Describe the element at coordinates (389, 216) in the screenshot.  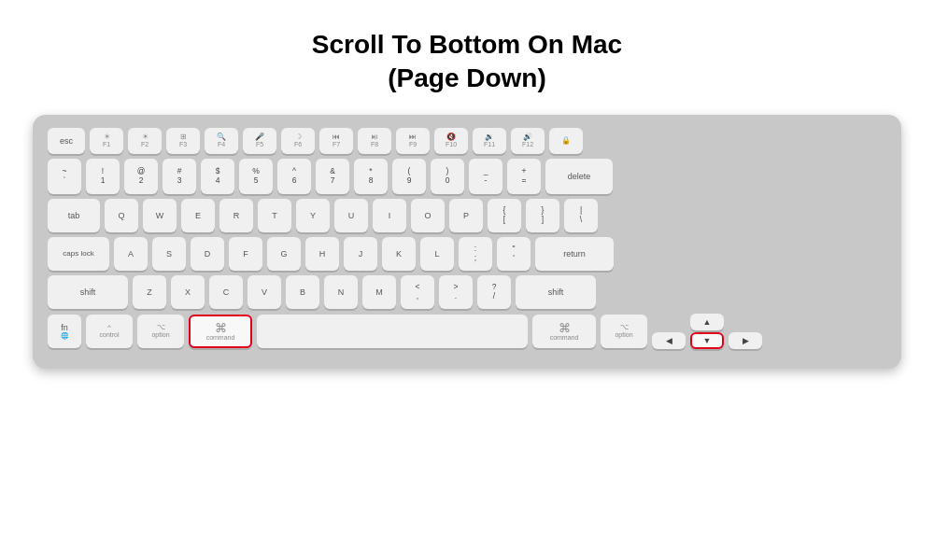
I see `key-i: I` at that location.